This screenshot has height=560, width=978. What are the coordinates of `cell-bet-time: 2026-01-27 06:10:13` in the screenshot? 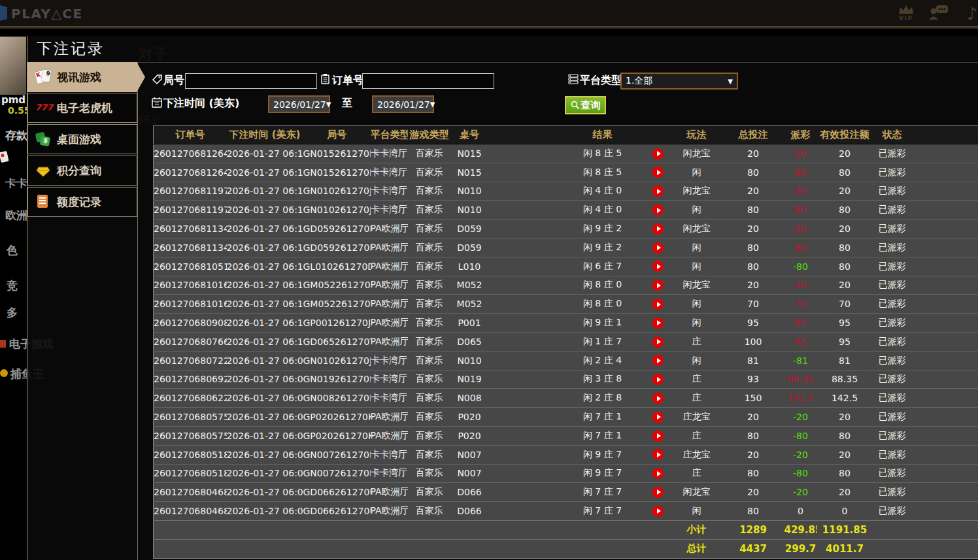 It's located at (265, 341).